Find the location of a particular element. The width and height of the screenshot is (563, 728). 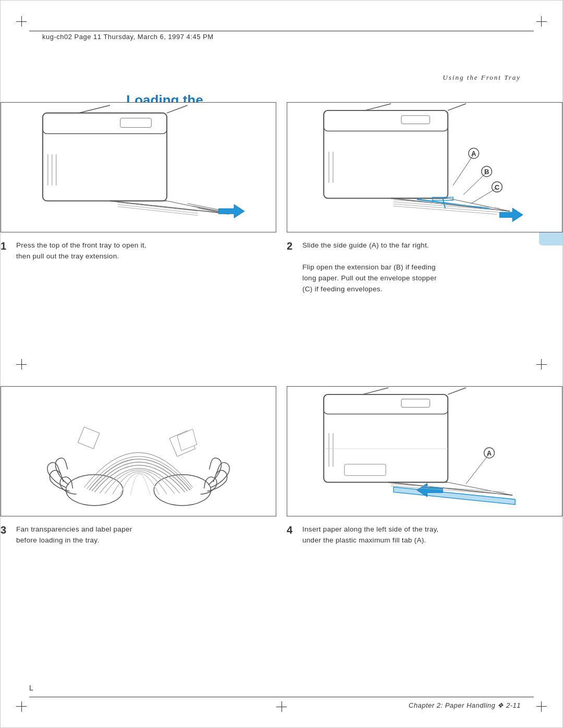

step-2-col: 2 Slide the side guide (A) to the far ri… is located at coordinates (424, 268).